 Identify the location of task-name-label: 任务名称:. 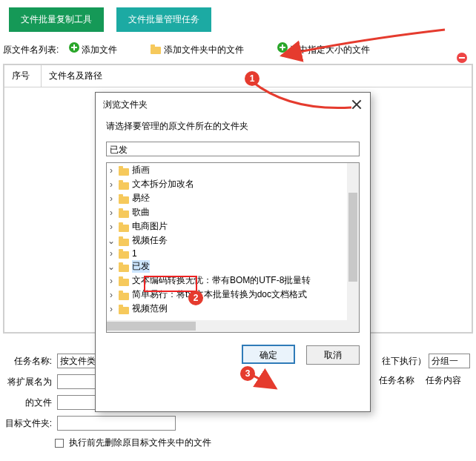
(28, 362).